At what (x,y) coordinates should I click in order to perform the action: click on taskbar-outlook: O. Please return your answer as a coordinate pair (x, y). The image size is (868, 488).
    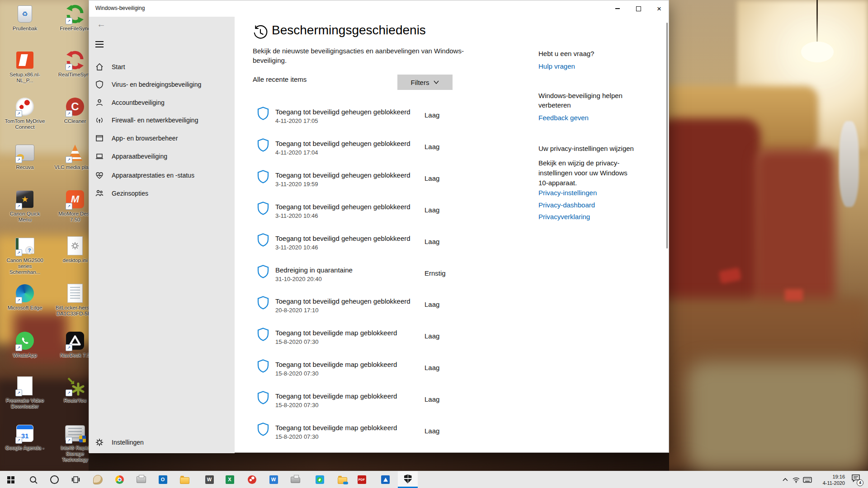
    Looking at the image, I should click on (163, 480).